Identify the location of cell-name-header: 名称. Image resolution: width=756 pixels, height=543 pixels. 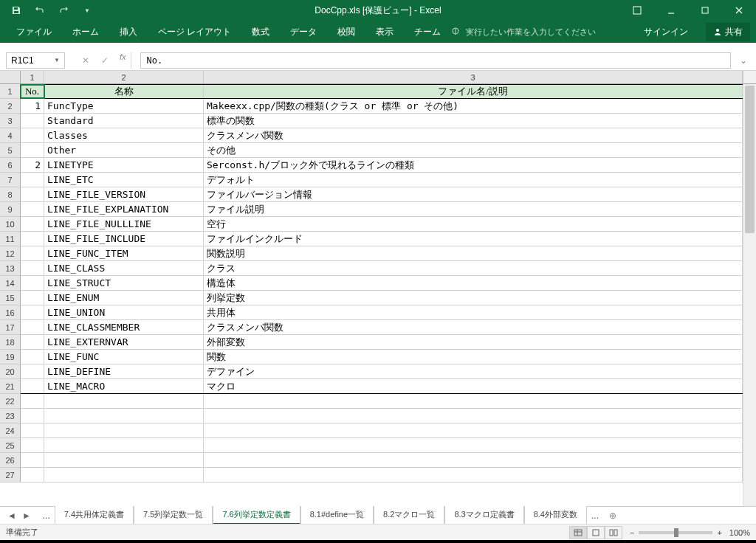
(124, 91).